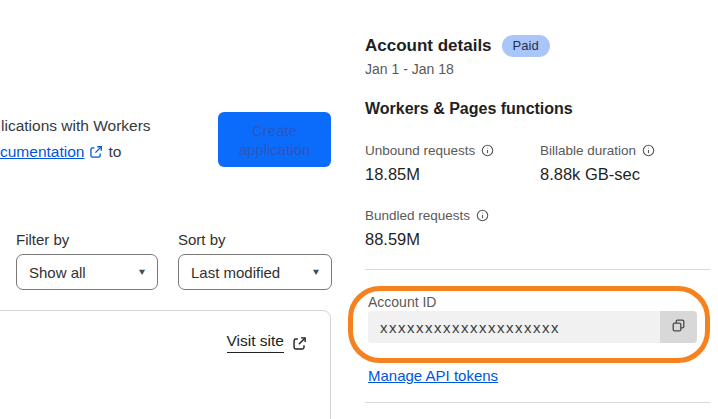 This screenshot has width=718, height=419. What do you see at coordinates (430, 164) in the screenshot?
I see `metric-unbound-requests: Unbound requests 18.85M` at bounding box center [430, 164].